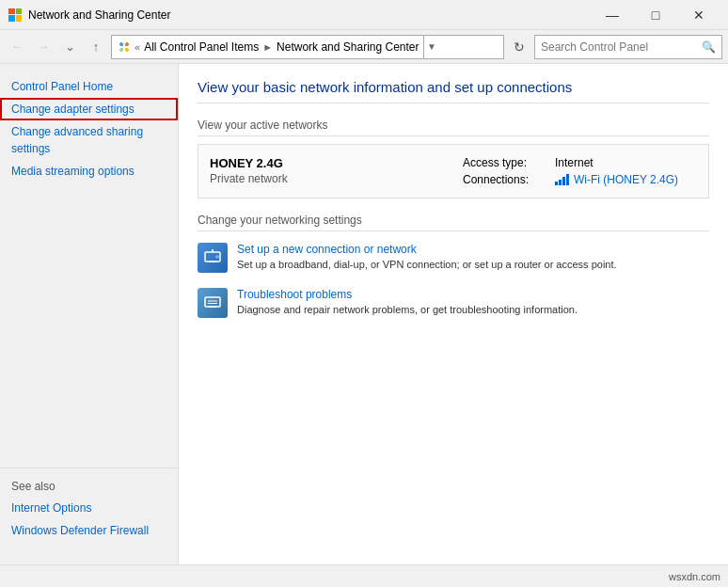 Image resolution: width=728 pixels, height=587 pixels. What do you see at coordinates (88, 510) in the screenshot?
I see `sidebar-see-also: See also Internet Options Windows Defend…` at bounding box center [88, 510].